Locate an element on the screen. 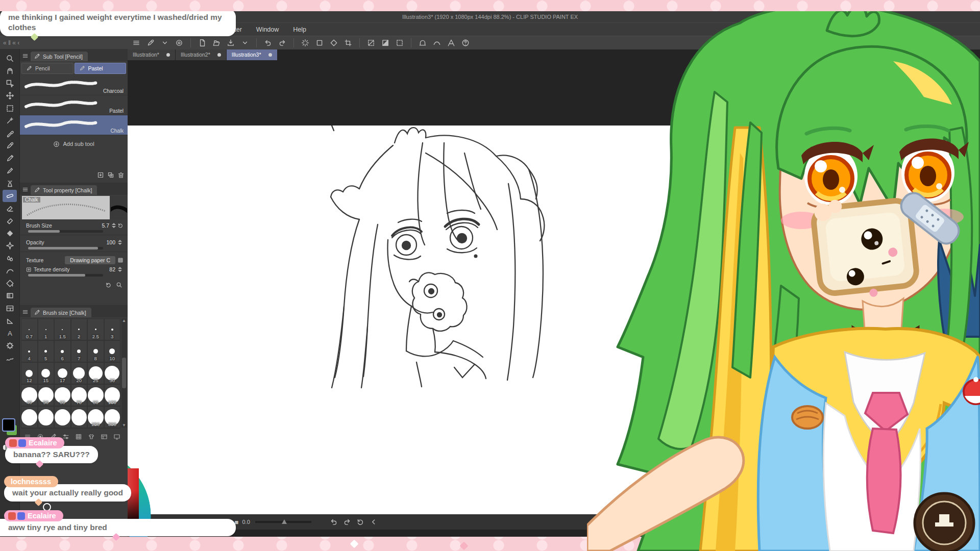  brush-size-cell: 300 is located at coordinates (112, 417).